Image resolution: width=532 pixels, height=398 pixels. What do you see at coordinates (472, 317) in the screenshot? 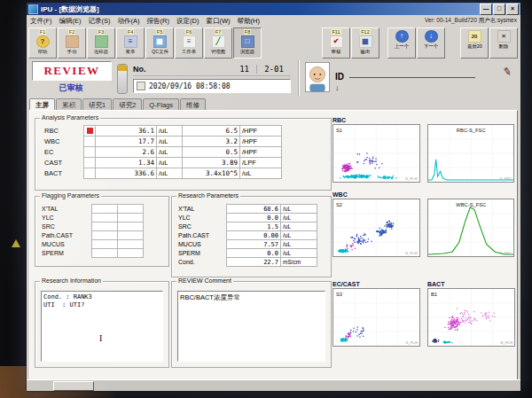
I see `plot-row-bact: B1B_FLH` at bounding box center [472, 317].